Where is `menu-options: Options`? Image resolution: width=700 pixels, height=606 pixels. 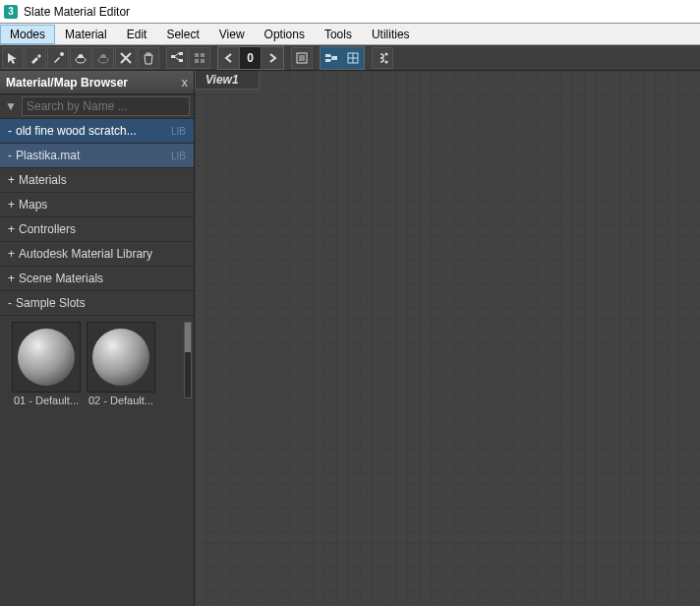 menu-options: Options is located at coordinates (285, 34).